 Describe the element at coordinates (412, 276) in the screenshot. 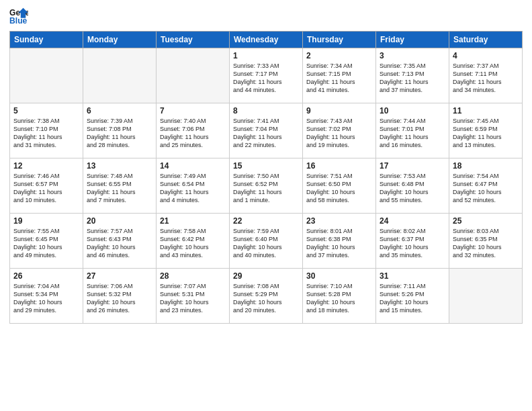

I see `day-number: 31` at that location.